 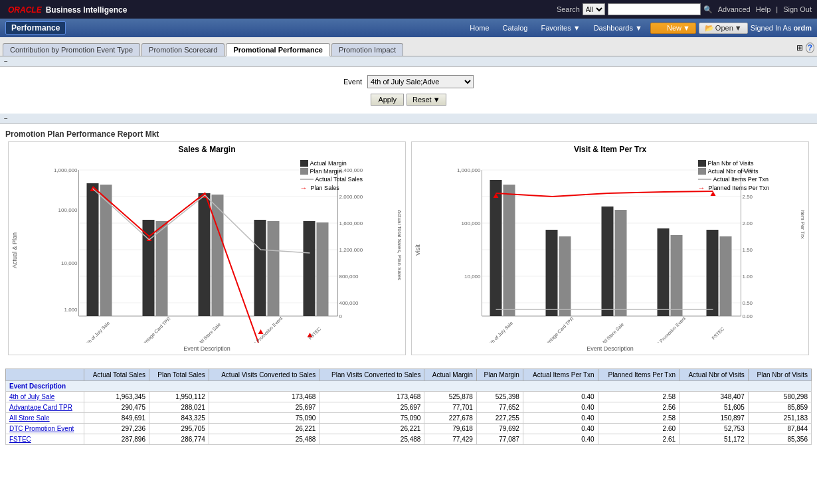 I want to click on tab-impact: Promotion Impact, so click(x=367, y=49).